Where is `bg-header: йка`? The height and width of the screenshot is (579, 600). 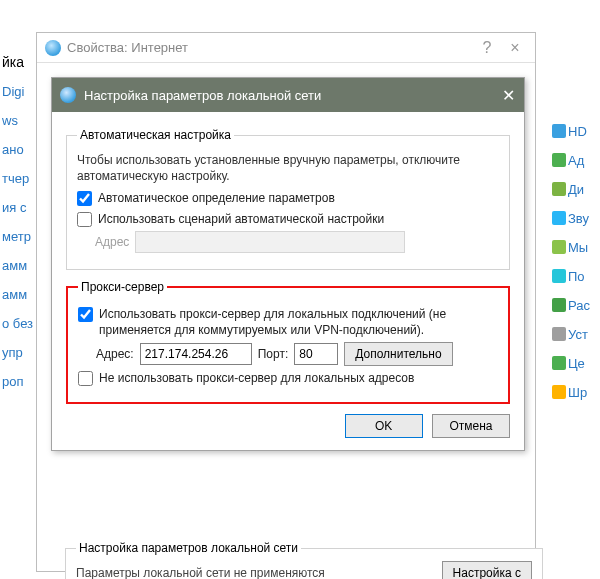
bg-header: йка is located at coordinates (18, 62).